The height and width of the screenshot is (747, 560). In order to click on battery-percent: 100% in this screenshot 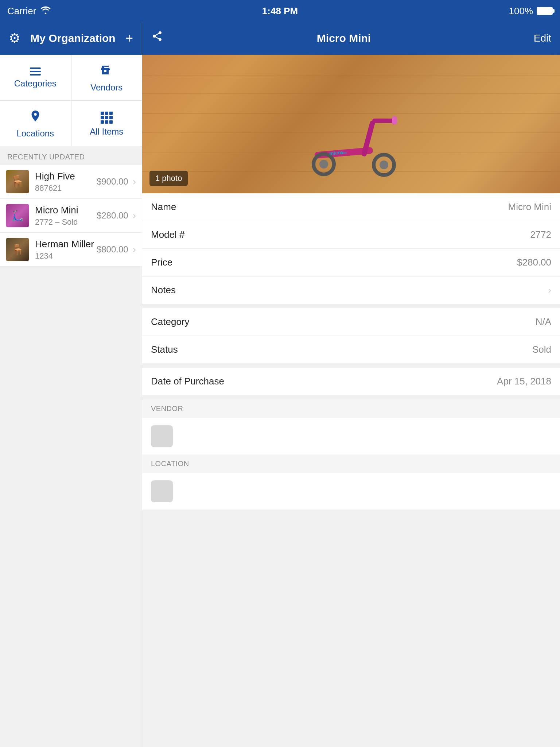, I will do `click(521, 11)`.